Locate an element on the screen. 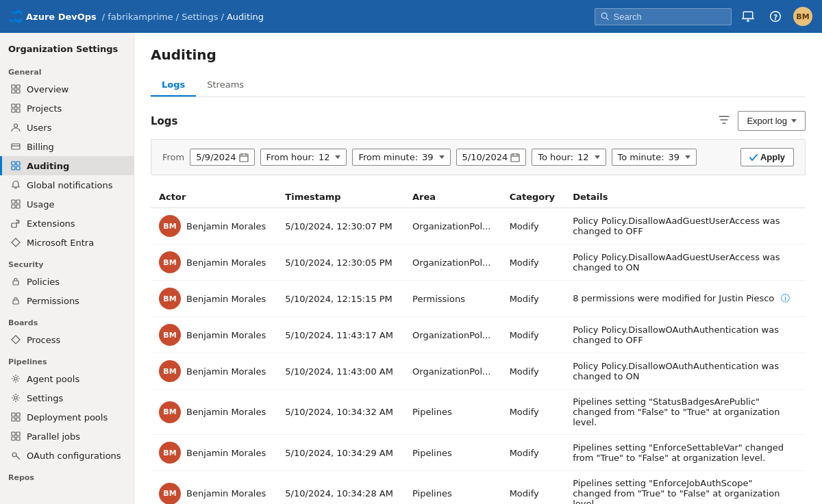  category-cell-0: Modify is located at coordinates (533, 226).